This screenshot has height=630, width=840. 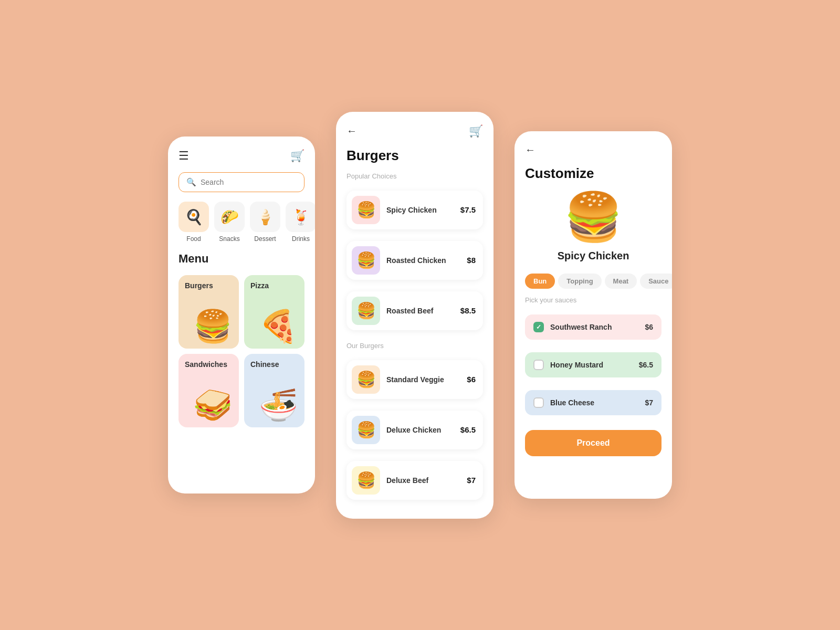 I want to click on sauce-blue-cheese: Blue Cheese $7, so click(x=593, y=403).